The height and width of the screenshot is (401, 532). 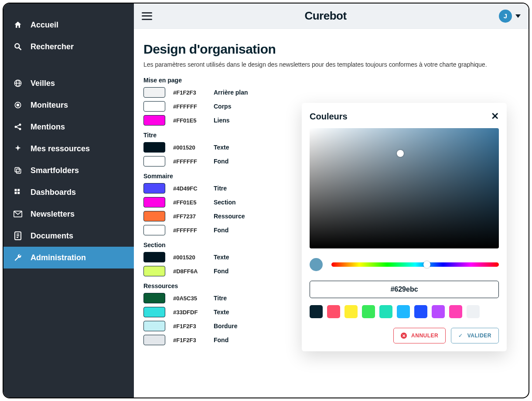 I want to click on nav-label: Moniteurs, so click(x=49, y=105).